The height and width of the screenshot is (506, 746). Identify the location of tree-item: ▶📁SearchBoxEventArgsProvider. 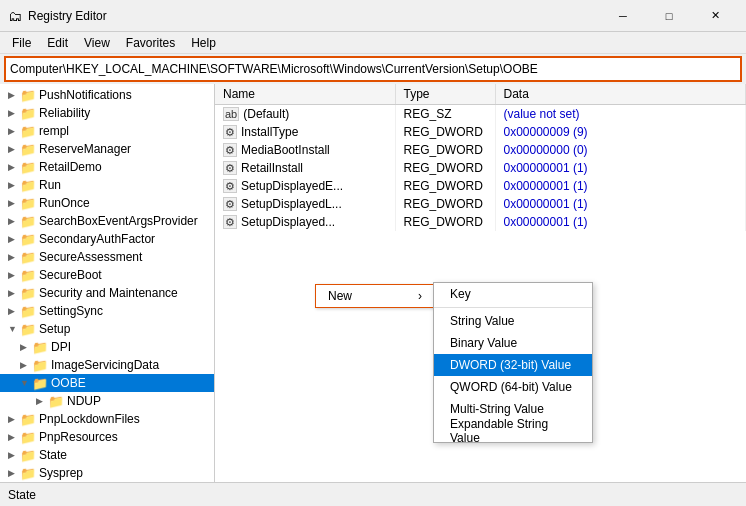
(107, 221).